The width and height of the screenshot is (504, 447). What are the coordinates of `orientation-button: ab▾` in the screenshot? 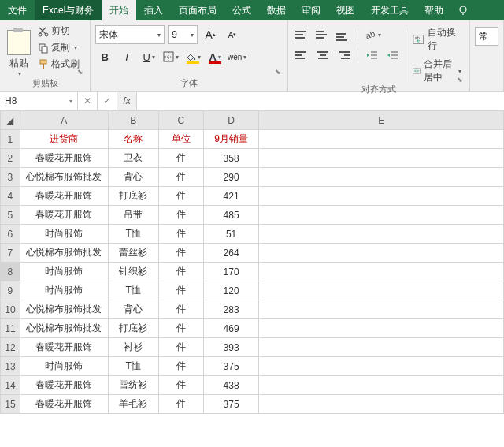 It's located at (372, 35).